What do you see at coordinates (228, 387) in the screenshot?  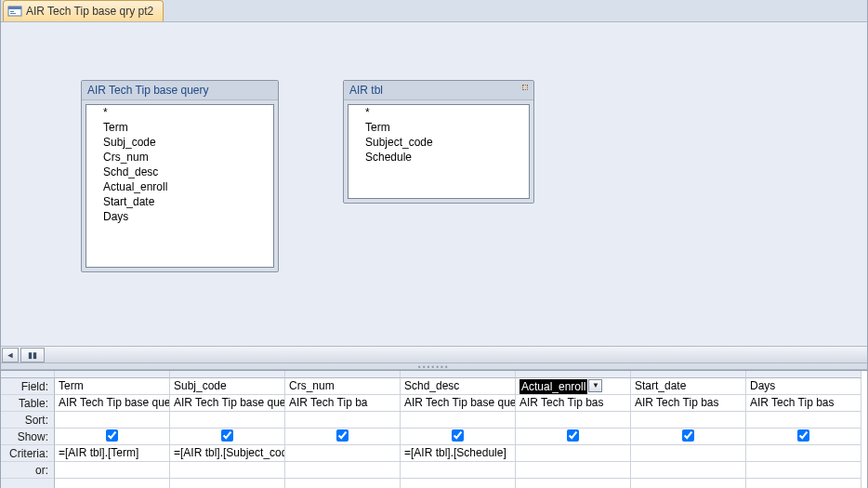 I see `grid-cell: Subj_code` at bounding box center [228, 387].